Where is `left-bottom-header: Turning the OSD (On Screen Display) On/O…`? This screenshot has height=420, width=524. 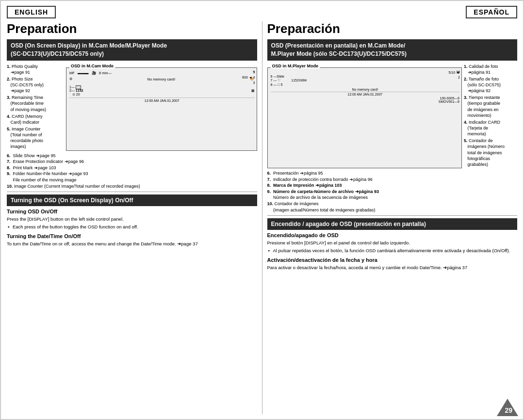
left-bottom-header: Turning the OSD (On Screen Display) On/O… is located at coordinates (132, 200).